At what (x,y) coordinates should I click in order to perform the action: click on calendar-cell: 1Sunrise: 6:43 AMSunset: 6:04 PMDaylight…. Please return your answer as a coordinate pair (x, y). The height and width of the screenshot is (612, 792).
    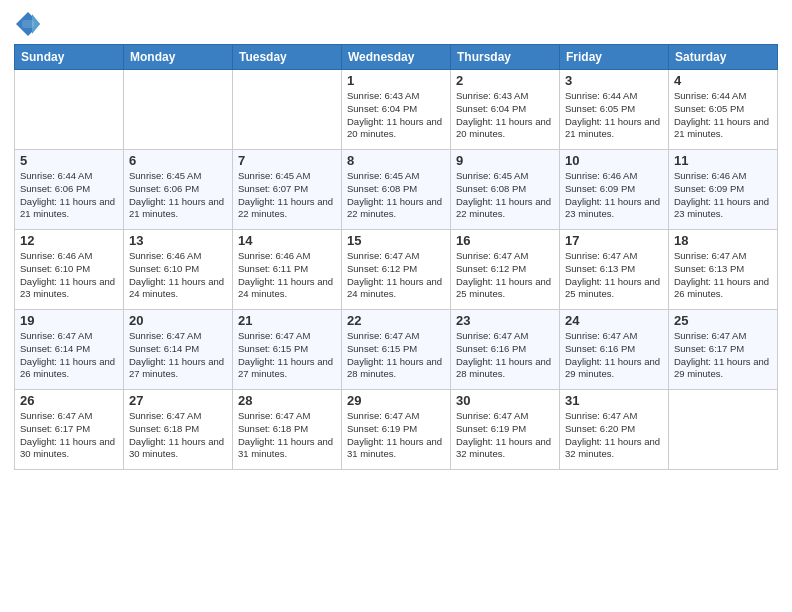
    Looking at the image, I should click on (396, 110).